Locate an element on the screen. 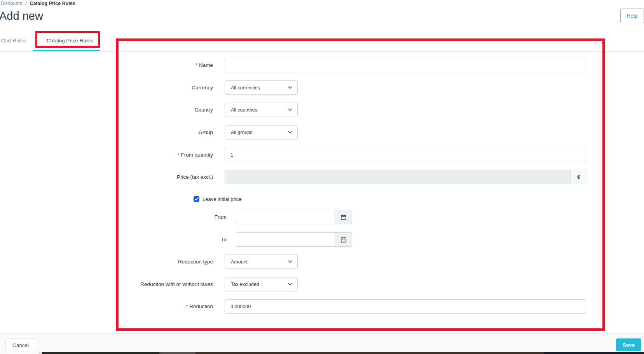 This screenshot has width=644, height=354. from-quantity-input is located at coordinates (405, 155).